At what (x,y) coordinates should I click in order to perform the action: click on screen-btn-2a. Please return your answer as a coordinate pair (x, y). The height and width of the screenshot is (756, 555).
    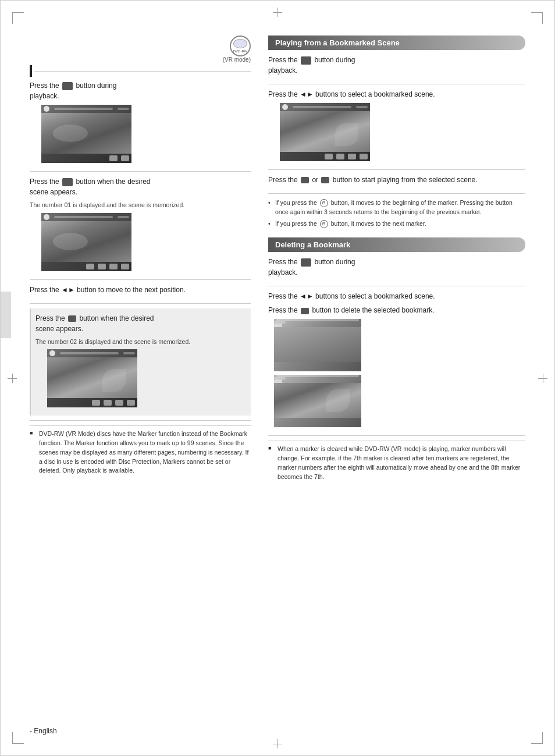
    Looking at the image, I should click on (90, 267).